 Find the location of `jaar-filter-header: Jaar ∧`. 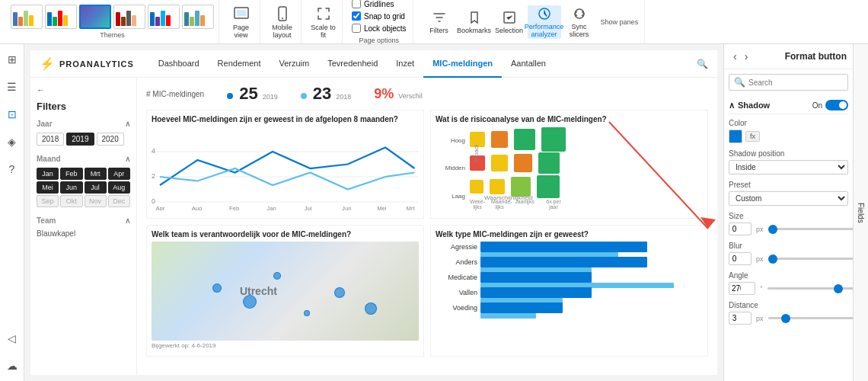

jaar-filter-header: Jaar ∧ is located at coordinates (84, 123).